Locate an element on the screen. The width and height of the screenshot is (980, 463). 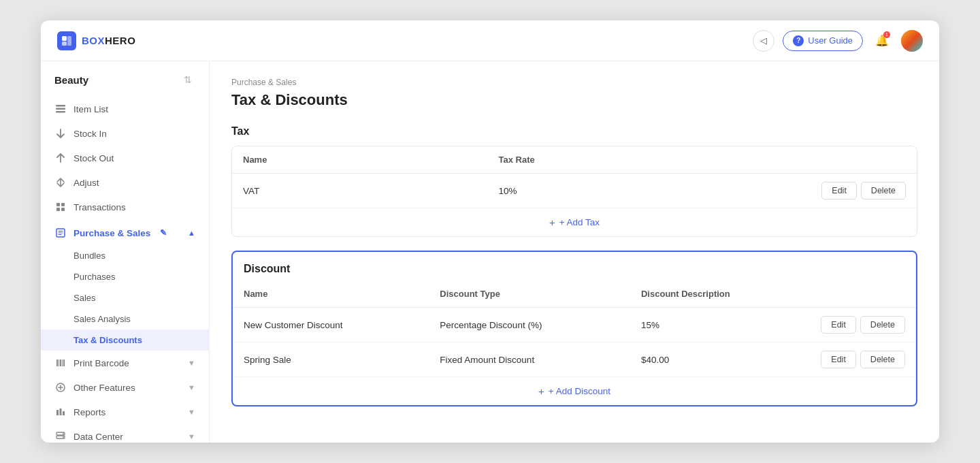
user-guide-label: User Guide is located at coordinates (830, 41).